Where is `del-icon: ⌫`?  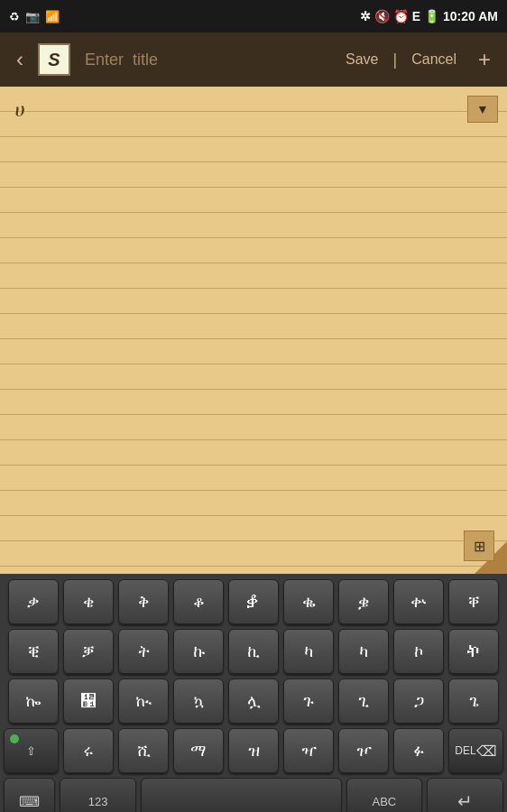
del-icon: ⌫ is located at coordinates (487, 751).